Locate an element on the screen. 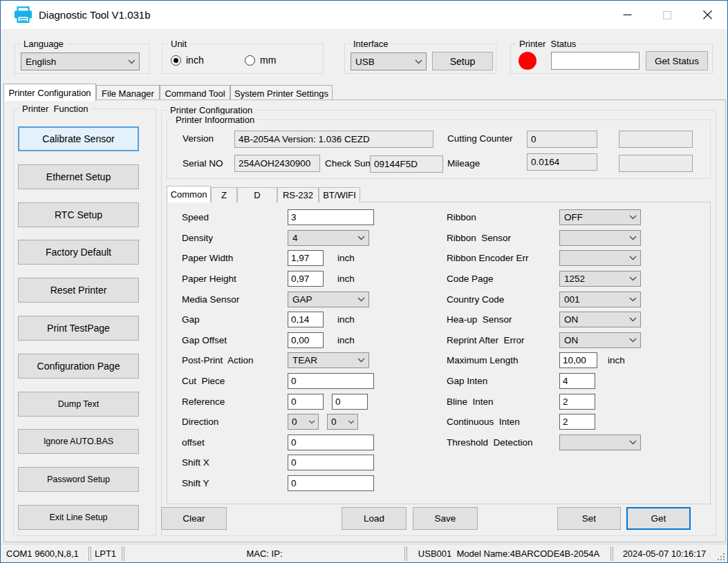 The image size is (728, 563). paper-height-unit: inch is located at coordinates (346, 279).